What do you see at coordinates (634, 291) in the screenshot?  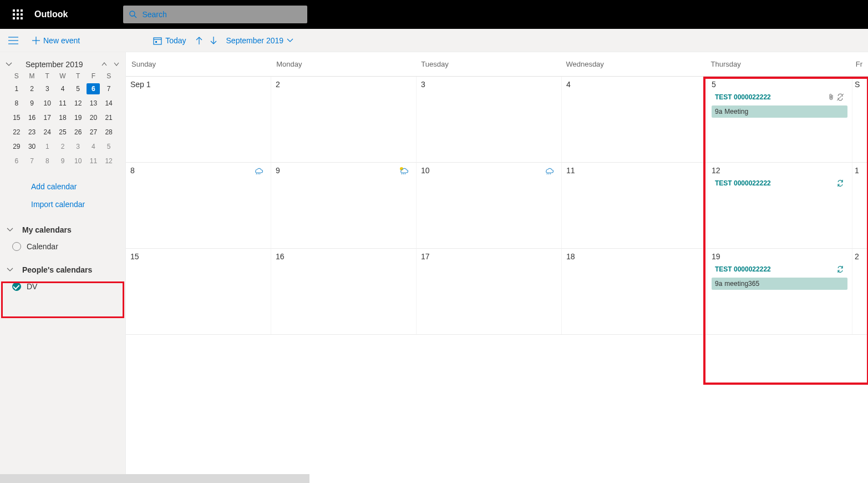 I see `calendar-cell: 18` at bounding box center [634, 291].